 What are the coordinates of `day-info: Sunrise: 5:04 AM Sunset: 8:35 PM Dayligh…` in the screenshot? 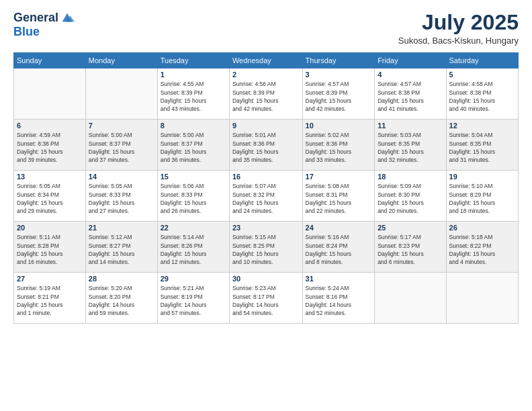 It's located at (482, 148).